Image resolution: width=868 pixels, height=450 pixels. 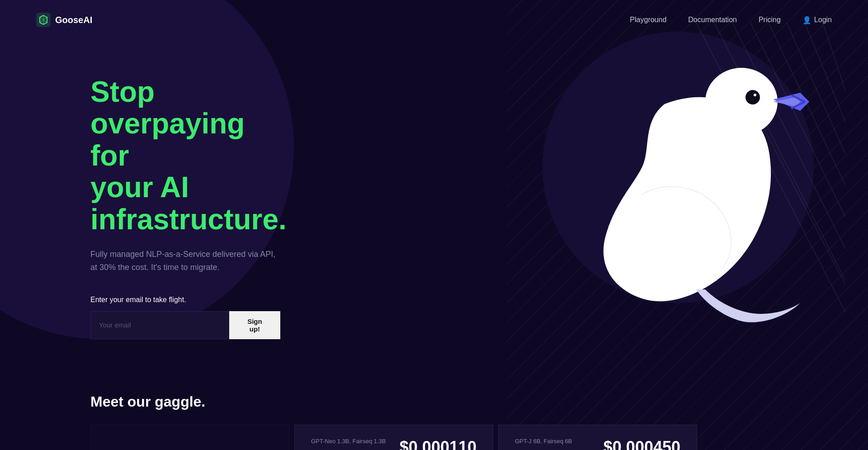 I want to click on model-card-small: GPT-Neo 1.3B, Fairseq 1.3B Small $0.0001…, so click(x=394, y=437).